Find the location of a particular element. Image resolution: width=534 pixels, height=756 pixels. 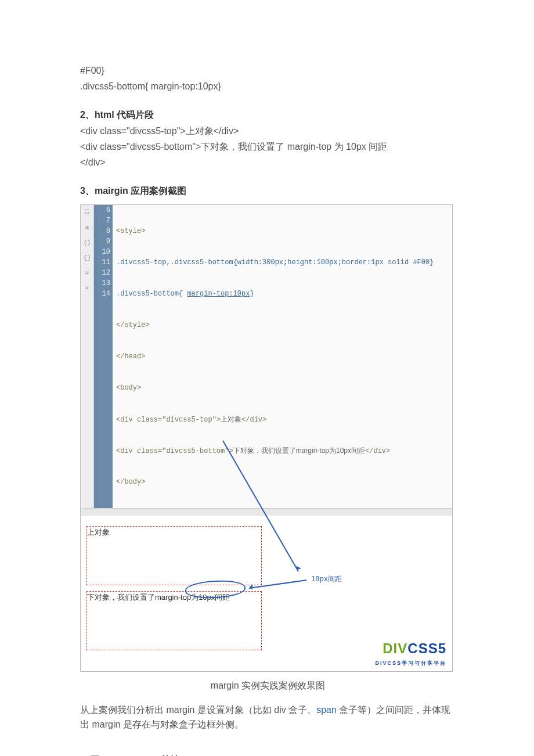

section-2-rest: 代码片段 is located at coordinates (134, 115).